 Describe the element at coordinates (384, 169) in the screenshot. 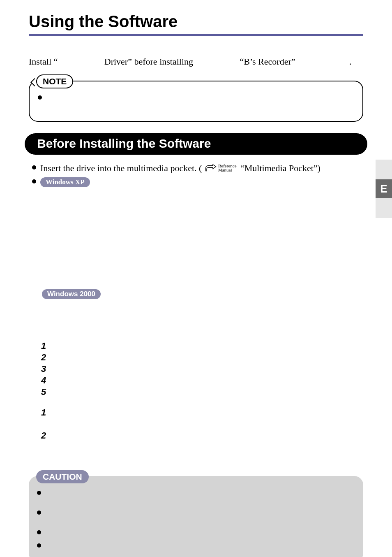

I see `edge-tab-spacer-top` at that location.